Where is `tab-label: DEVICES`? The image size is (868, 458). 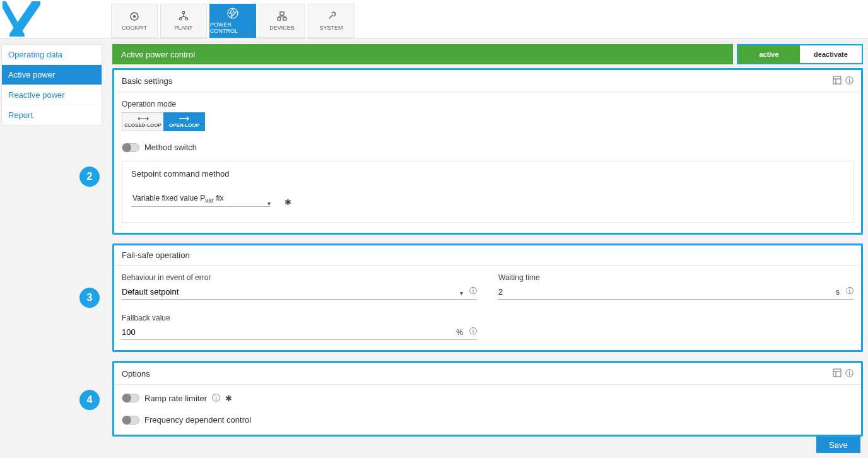 tab-label: DEVICES is located at coordinates (282, 28).